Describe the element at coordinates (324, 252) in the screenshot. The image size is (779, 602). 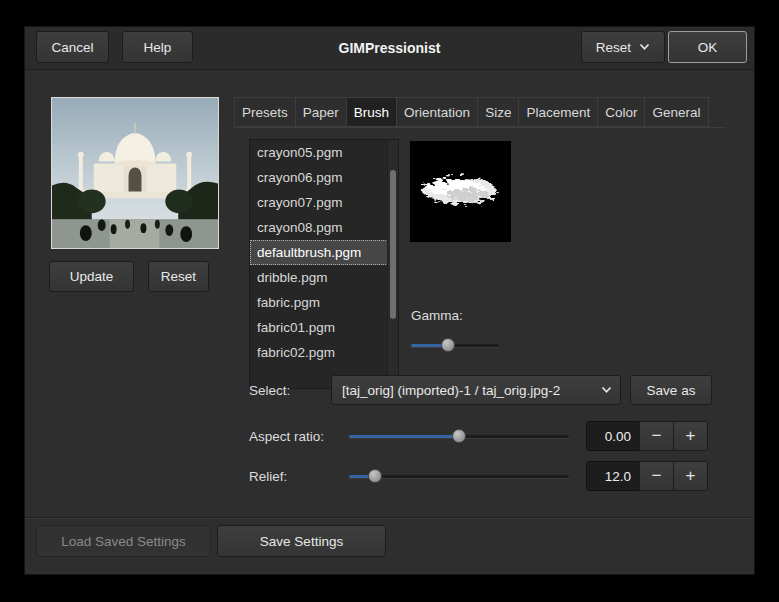
I see `list-item-selected: defaultbrush.pgm` at that location.